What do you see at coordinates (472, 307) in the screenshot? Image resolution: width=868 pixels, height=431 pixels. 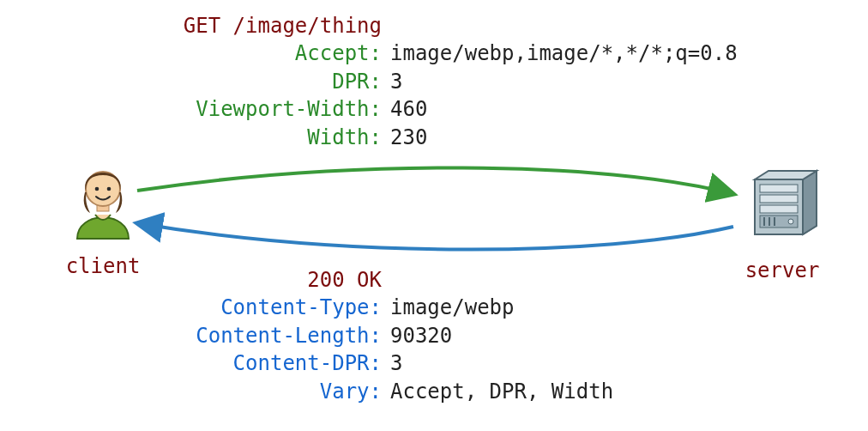 I see `response-header-content-type: Content-Type: image/webp` at bounding box center [472, 307].